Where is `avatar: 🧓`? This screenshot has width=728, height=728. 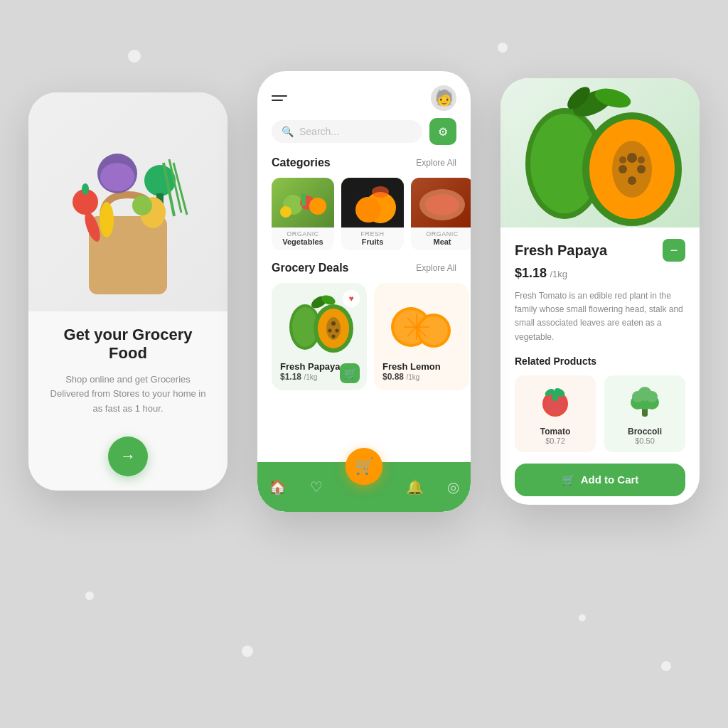 avatar: 🧓 is located at coordinates (444, 98).